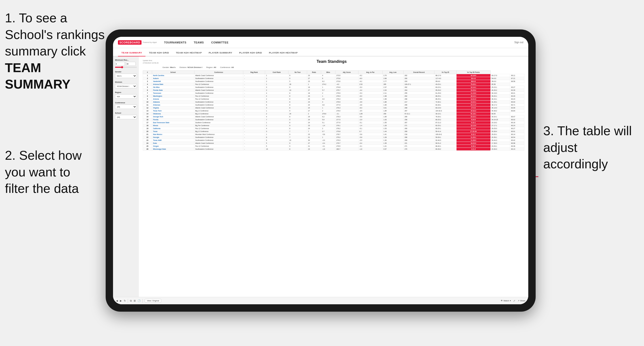  Describe the element at coordinates (334, 78) in the screenshot. I see `table-row: 2AuburnSoutheastern Conference-19276273.…` at that location.